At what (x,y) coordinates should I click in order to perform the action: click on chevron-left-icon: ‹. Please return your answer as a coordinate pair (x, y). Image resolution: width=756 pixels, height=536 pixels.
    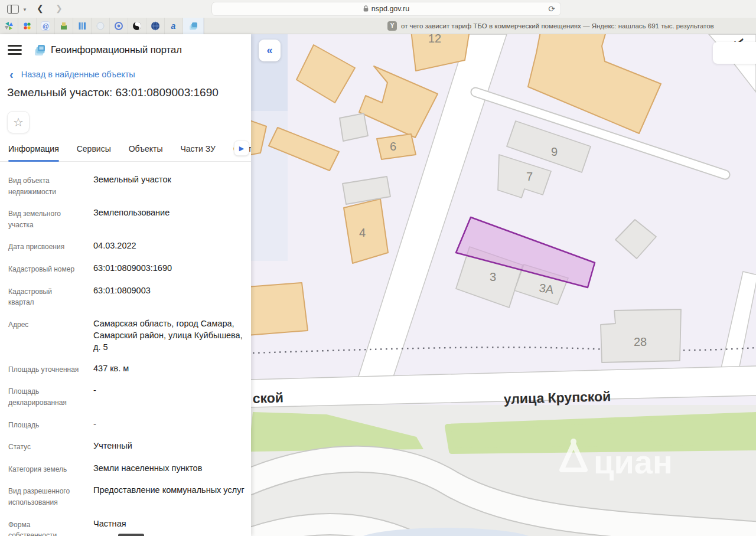
    Looking at the image, I should click on (12, 74).